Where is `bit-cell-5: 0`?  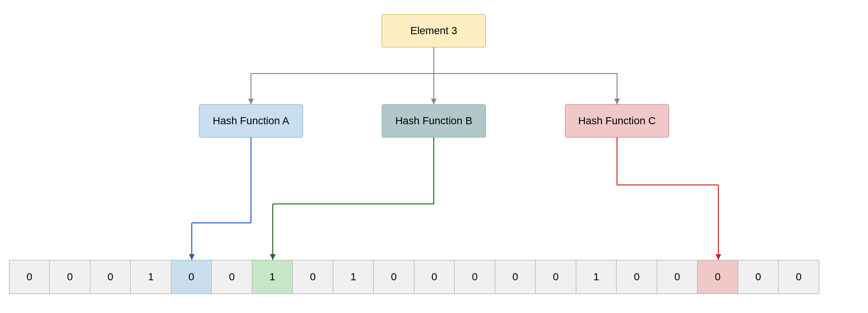
bit-cell-5: 0 is located at coordinates (232, 277).